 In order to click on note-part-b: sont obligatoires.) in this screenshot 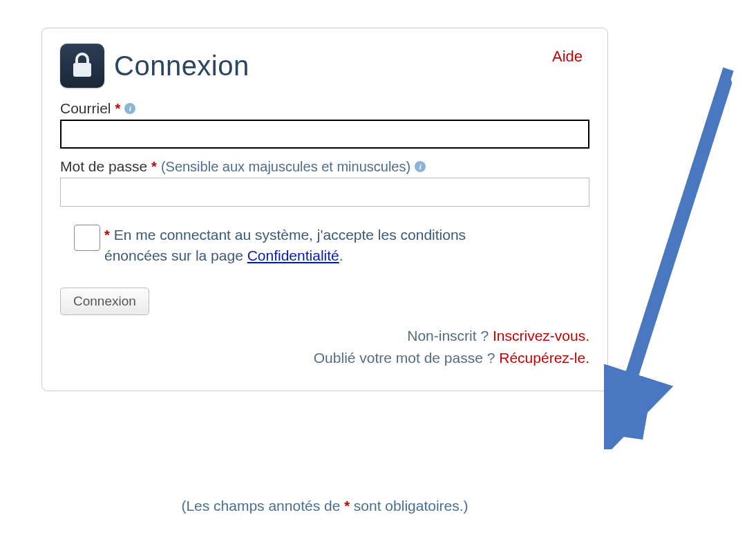, I will do `click(409, 506)`.